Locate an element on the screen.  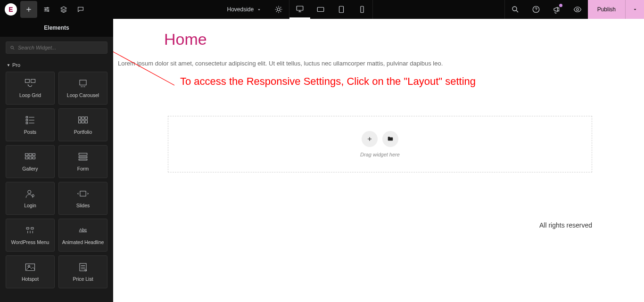
notifications-button is located at coordinates (557, 9).